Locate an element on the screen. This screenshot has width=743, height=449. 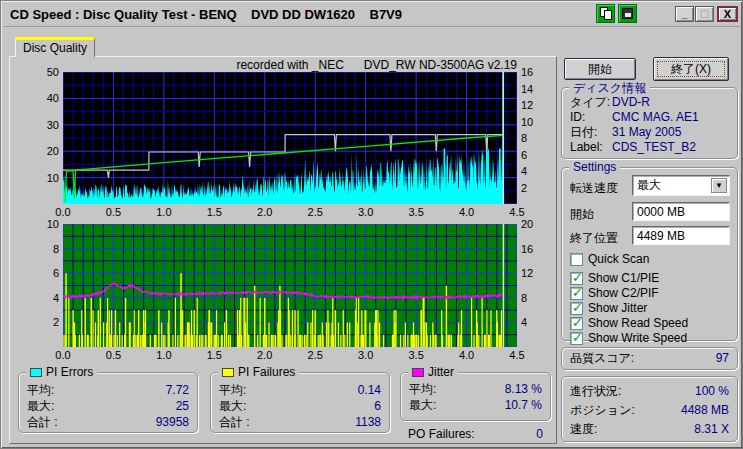
y-right-tick-label: 14 is located at coordinates (533, 89).